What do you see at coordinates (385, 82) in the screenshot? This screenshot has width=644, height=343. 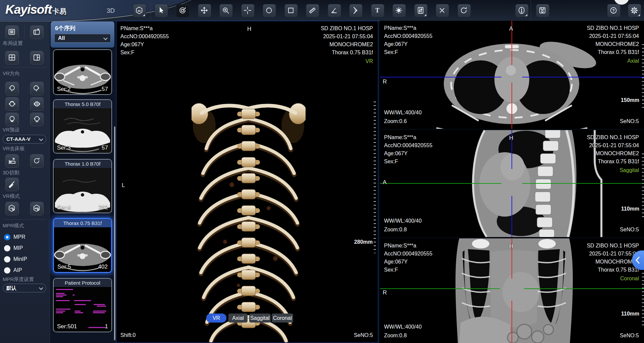 I see `orientation-marker-left: R` at bounding box center [385, 82].